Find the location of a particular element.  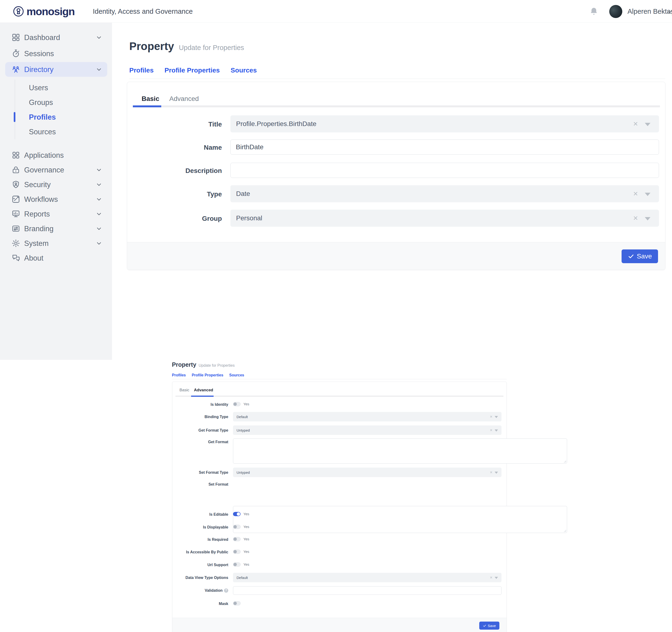

page-header-small: Property Update for Properties is located at coordinates (203, 365).